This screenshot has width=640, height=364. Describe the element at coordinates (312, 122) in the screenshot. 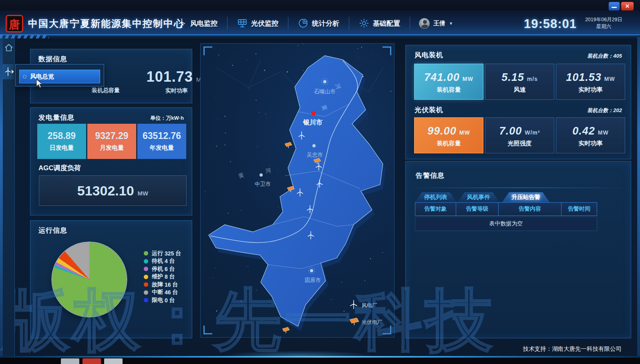

I see `city-label-yinchuan: 银川市` at that location.